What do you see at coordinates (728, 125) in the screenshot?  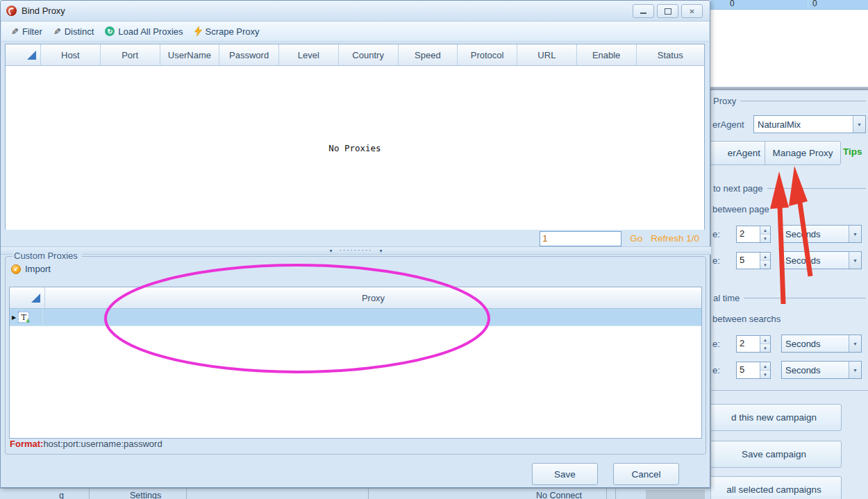 I see `useragent-label: erAgent` at bounding box center [728, 125].